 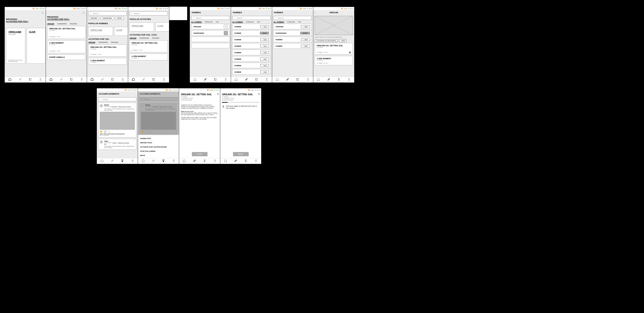 I want to click on comment-icon: 💬, so click(x=105, y=132).